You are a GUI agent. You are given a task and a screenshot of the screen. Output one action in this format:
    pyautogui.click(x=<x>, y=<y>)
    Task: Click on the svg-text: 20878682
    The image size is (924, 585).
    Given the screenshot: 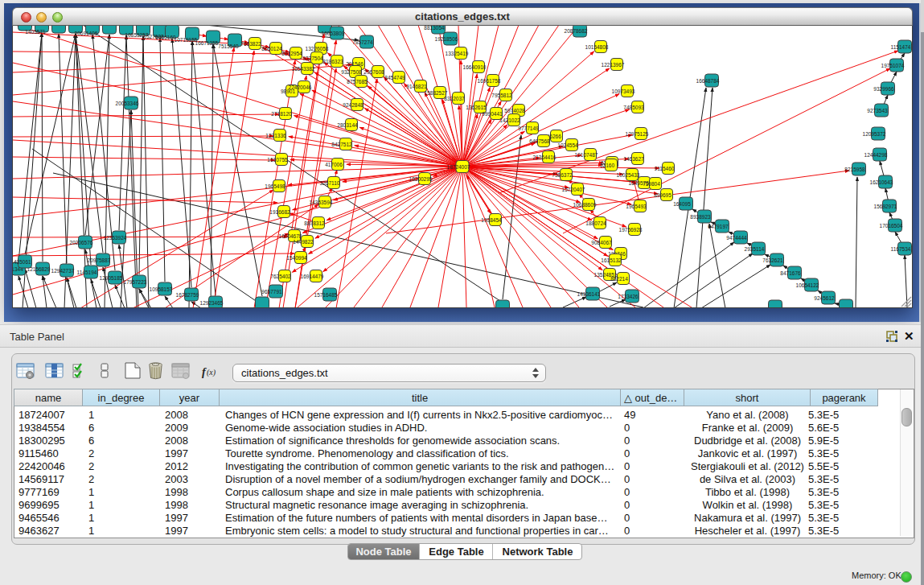 What is the action you would take?
    pyautogui.click(x=576, y=31)
    